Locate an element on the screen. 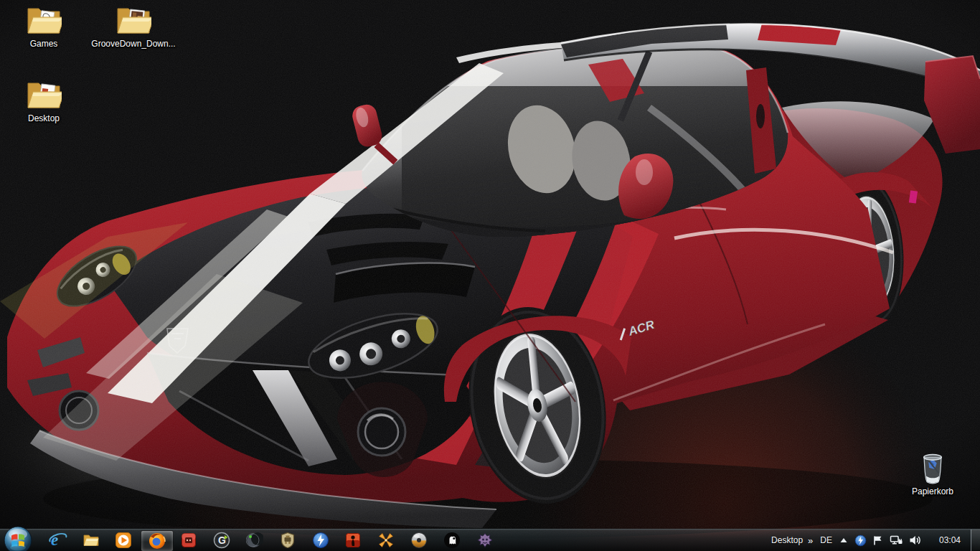 The height and width of the screenshot is (551, 980). media-player-icon is located at coordinates (123, 540).